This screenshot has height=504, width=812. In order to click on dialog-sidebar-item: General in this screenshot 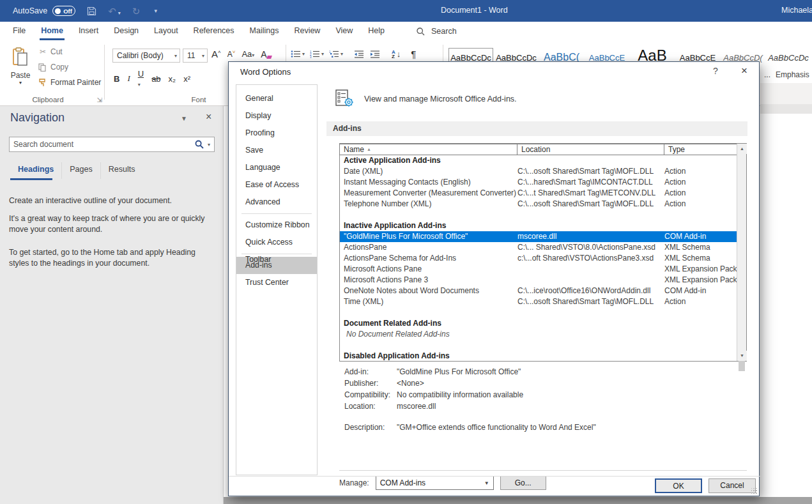, I will do `click(277, 98)`.